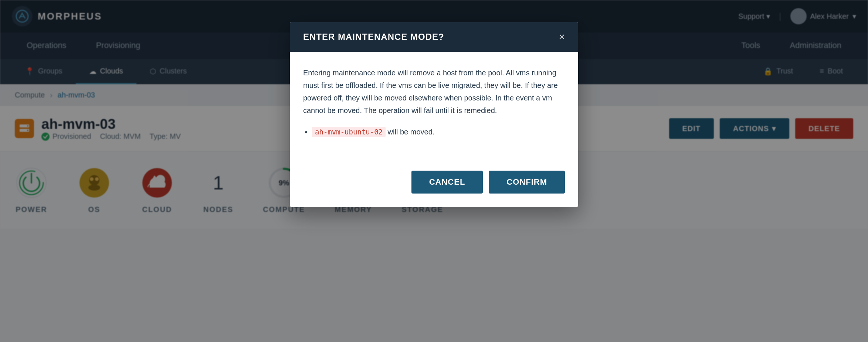  Describe the element at coordinates (438, 132) in the screenshot. I see `modal-vm-list: ah-mvm-ubuntu-02 will be moved.` at that location.